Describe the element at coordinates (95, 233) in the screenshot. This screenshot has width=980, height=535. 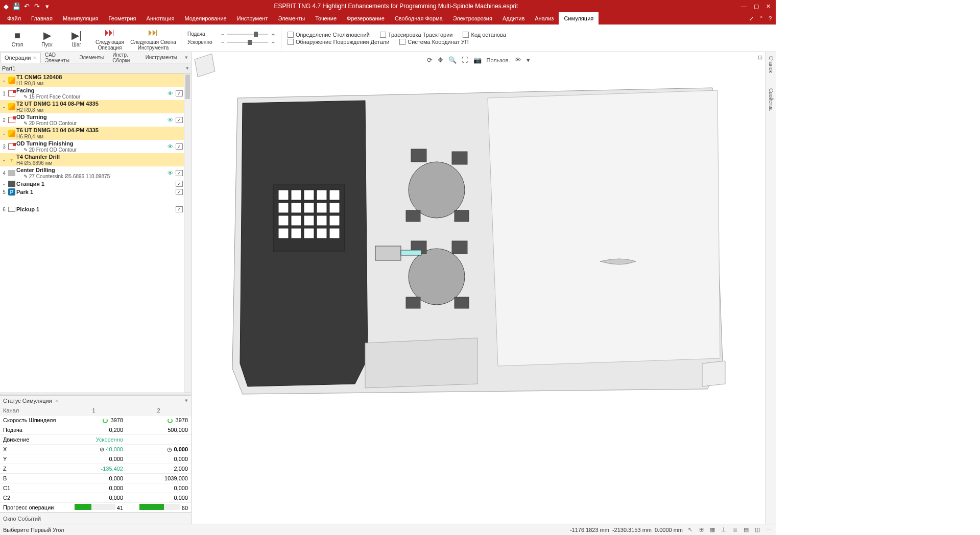
I see `operations-tree: ⌄T1 CNMG 120408H1 R0,8 мм1Facing✎ 15 Fro…` at that location.